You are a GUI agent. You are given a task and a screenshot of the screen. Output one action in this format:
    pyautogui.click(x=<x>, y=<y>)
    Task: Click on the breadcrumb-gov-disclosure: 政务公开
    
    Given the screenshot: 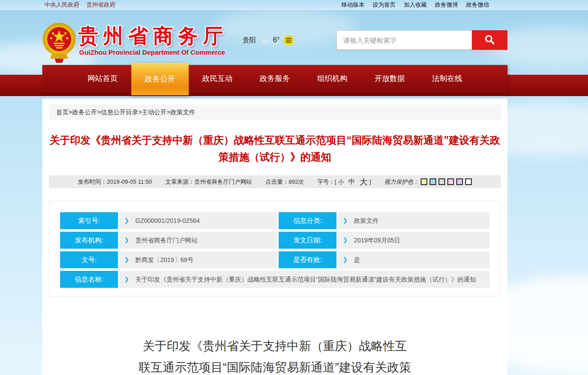 What is the action you would take?
    pyautogui.click(x=85, y=112)
    